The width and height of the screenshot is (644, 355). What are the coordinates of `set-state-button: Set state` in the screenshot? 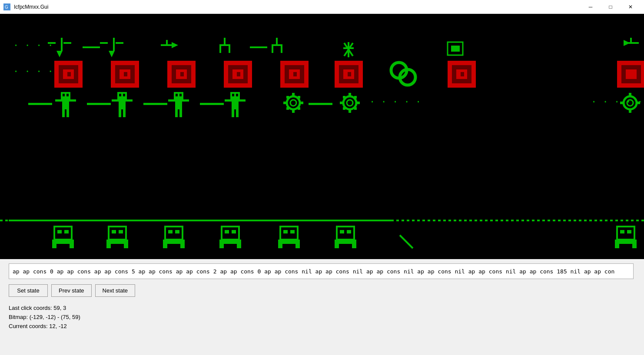 It's located at (28, 291).